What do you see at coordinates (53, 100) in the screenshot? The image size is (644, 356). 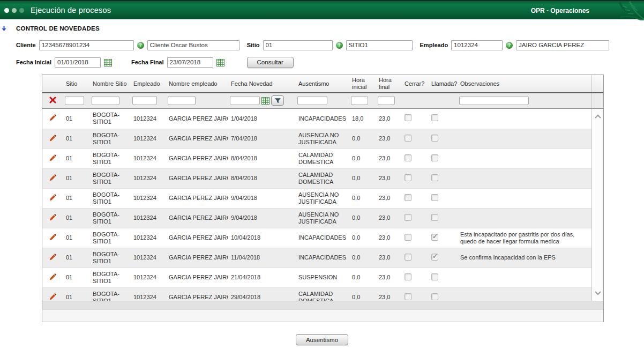 I see `clear-filters-icon` at bounding box center [53, 100].